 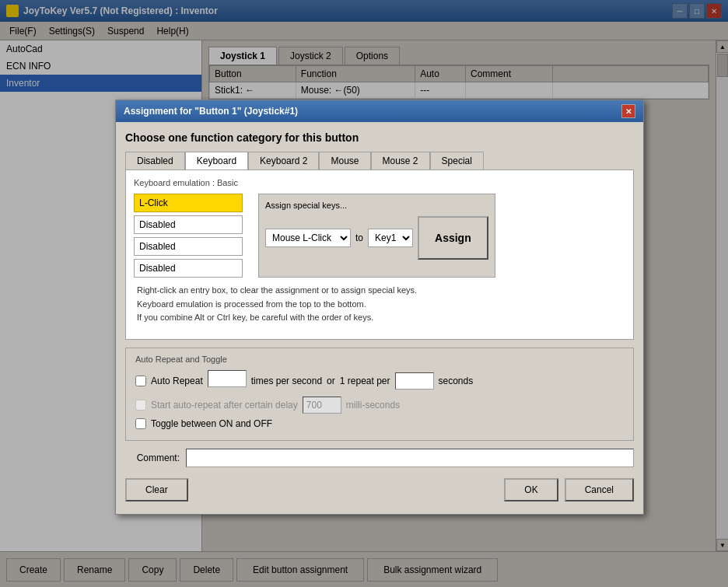 I want to click on auto-repeat-title: Auto Repeat and Toggle, so click(x=380, y=359).